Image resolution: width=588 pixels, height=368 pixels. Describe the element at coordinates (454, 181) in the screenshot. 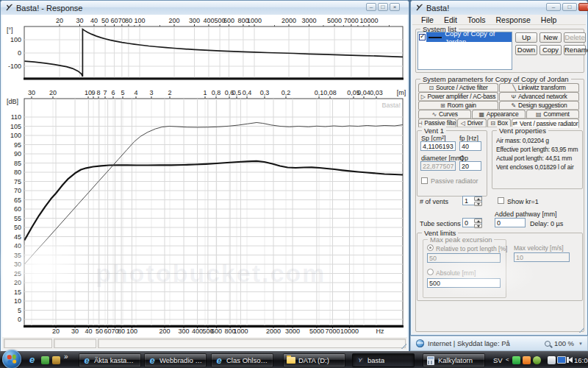

I see `passive-radiator-label: Passive radiator` at that location.